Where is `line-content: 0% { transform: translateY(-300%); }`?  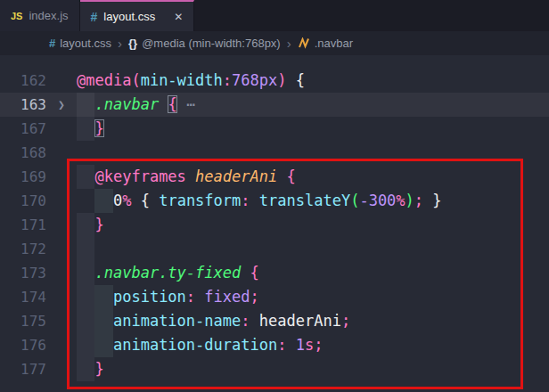
line-content: 0% { transform: translateY(-300%); } is located at coordinates (313, 201).